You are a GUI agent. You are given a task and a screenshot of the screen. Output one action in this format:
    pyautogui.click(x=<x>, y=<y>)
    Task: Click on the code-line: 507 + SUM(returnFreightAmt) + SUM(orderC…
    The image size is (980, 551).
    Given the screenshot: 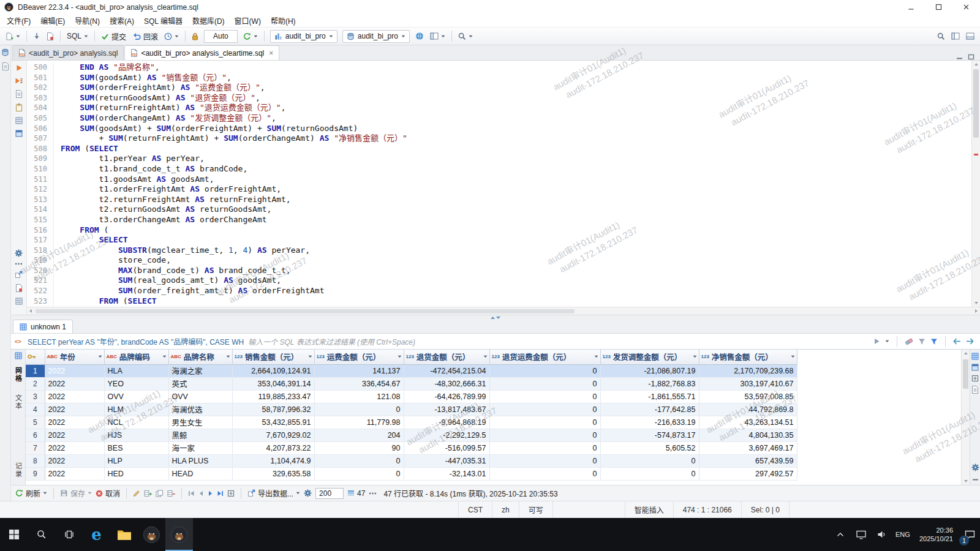 What is the action you would take?
    pyautogui.click(x=499, y=138)
    